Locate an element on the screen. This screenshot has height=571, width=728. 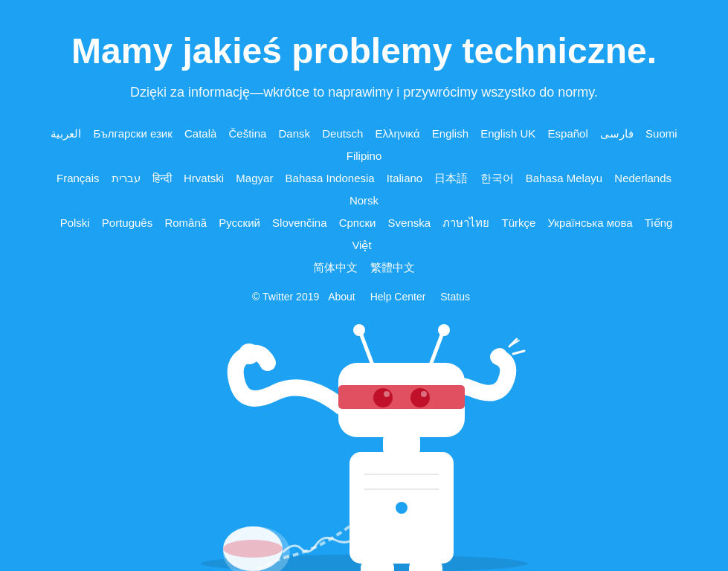
lang-arabic: العربية is located at coordinates (65, 134).